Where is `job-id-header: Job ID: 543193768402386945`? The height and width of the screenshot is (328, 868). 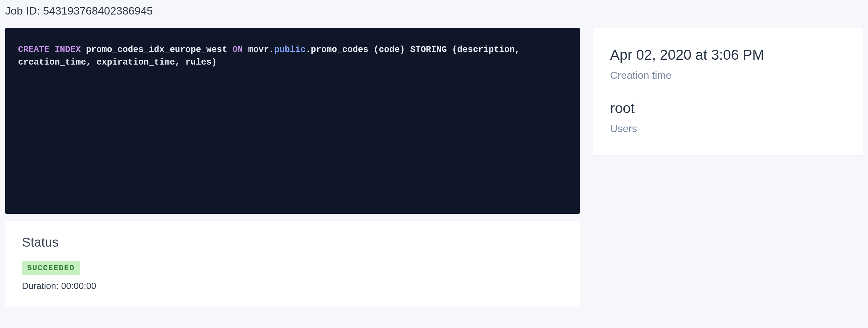 job-id-header: Job ID: 543193768402386945 is located at coordinates (434, 11).